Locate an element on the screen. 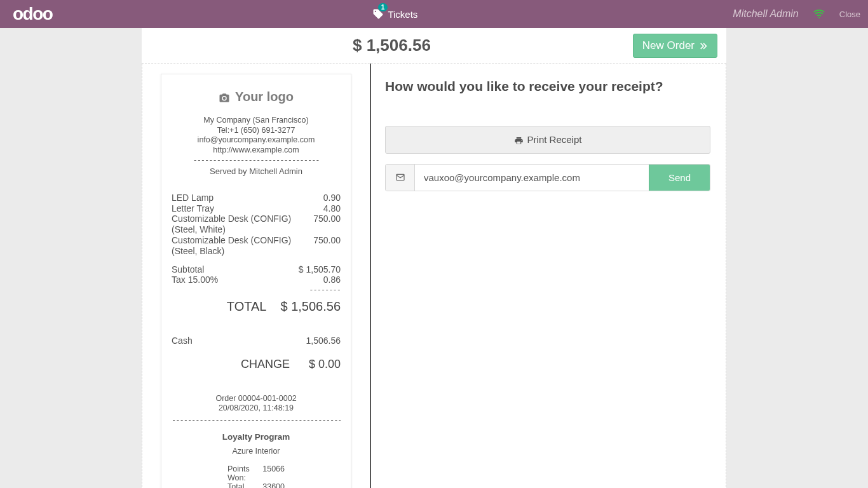 This screenshot has width=868, height=488. receipt-line-item: Customizable Desk (CONFIG) (Steel, Black… is located at coordinates (256, 246).